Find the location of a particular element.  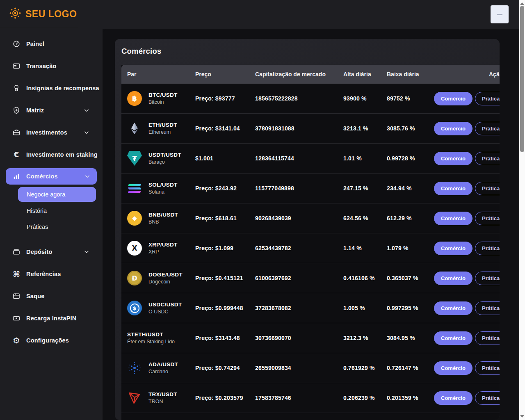

table-row: X XRP/USDT XRP Preço: $1.099 62534439782… is located at coordinates (310, 249).